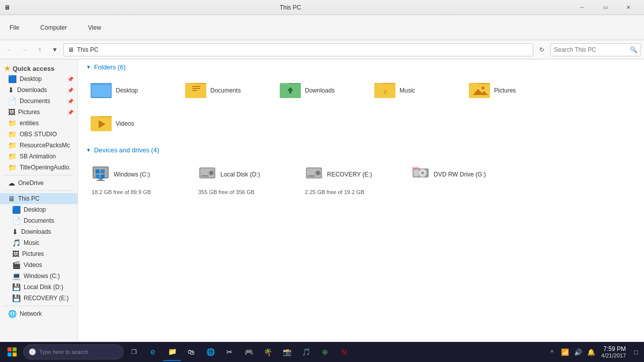  What do you see at coordinates (591, 352) in the screenshot?
I see `tray-notification: 🔔` at bounding box center [591, 352].